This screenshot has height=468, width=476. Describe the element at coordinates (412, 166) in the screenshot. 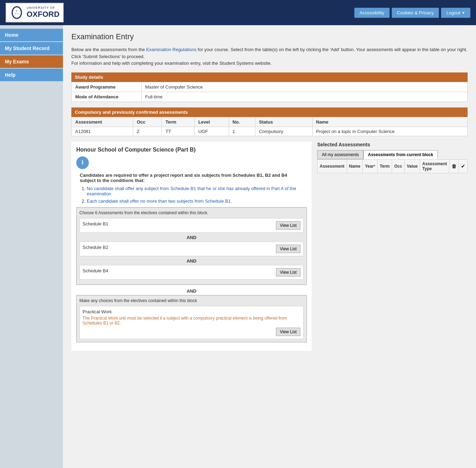

I see `col-value: Value` at that location.